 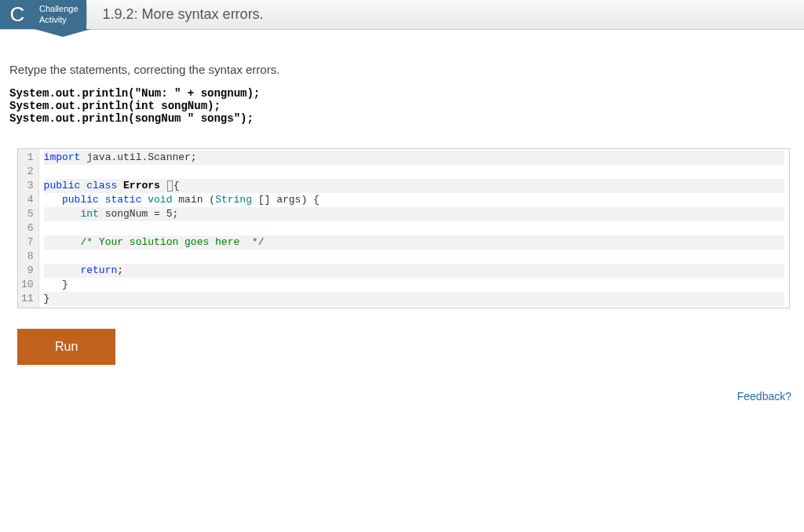 What do you see at coordinates (402, 15) in the screenshot?
I see `header-bar: C Challenge Activity 1.9.2: More syntax …` at bounding box center [402, 15].